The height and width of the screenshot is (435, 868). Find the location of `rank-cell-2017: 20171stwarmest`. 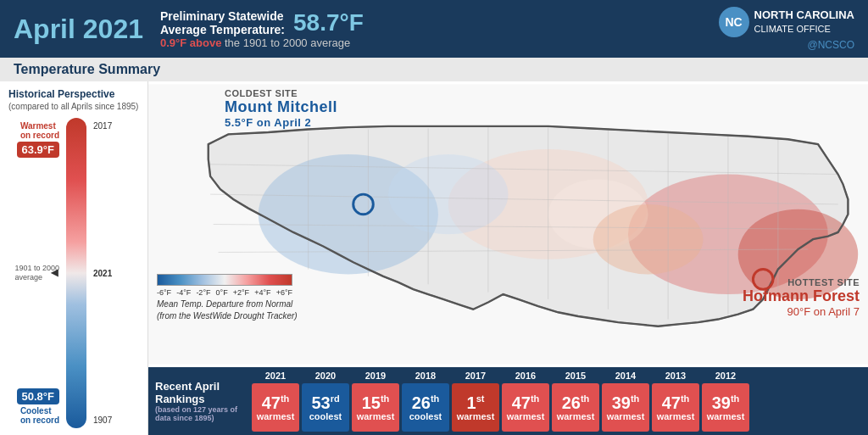

rank-cell-2017: 20171stwarmest is located at coordinates (476, 401).